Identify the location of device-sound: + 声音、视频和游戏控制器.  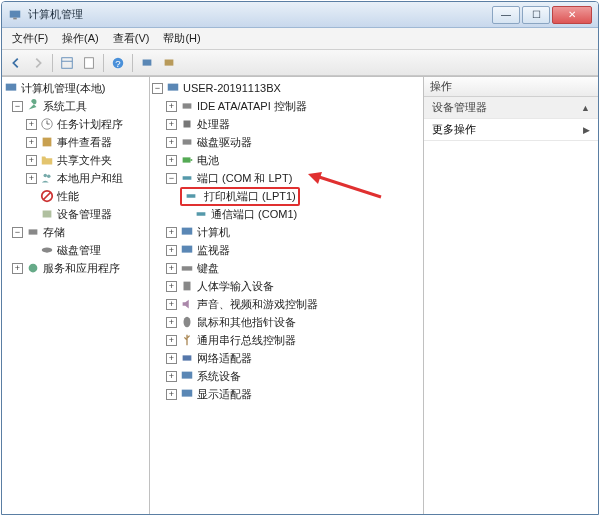
(286, 304).